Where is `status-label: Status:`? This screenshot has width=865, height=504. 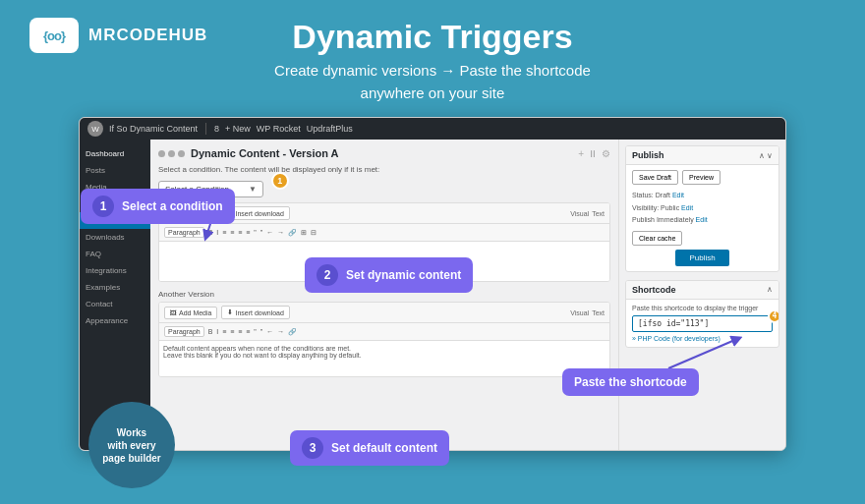
status-label: Status: is located at coordinates (643, 195).